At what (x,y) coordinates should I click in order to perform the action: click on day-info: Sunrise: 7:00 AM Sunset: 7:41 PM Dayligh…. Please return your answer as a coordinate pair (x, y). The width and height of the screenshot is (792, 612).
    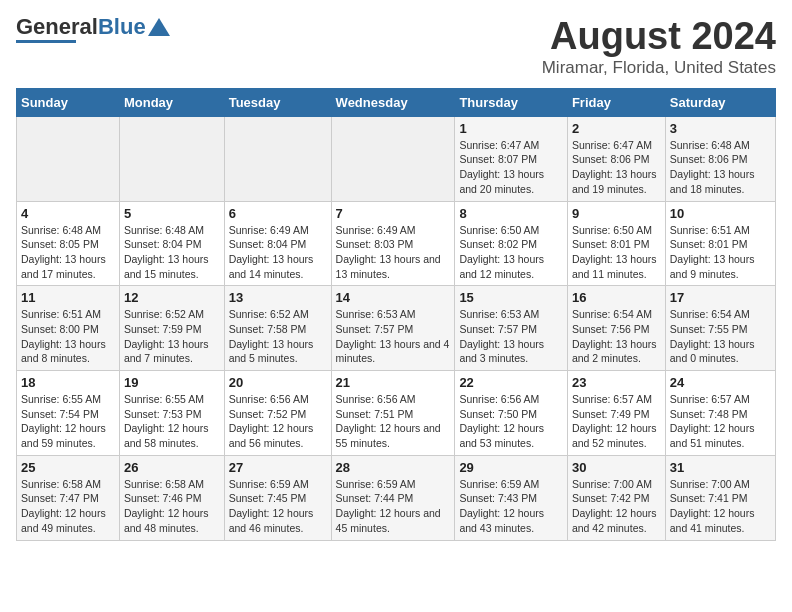
    Looking at the image, I should click on (720, 506).